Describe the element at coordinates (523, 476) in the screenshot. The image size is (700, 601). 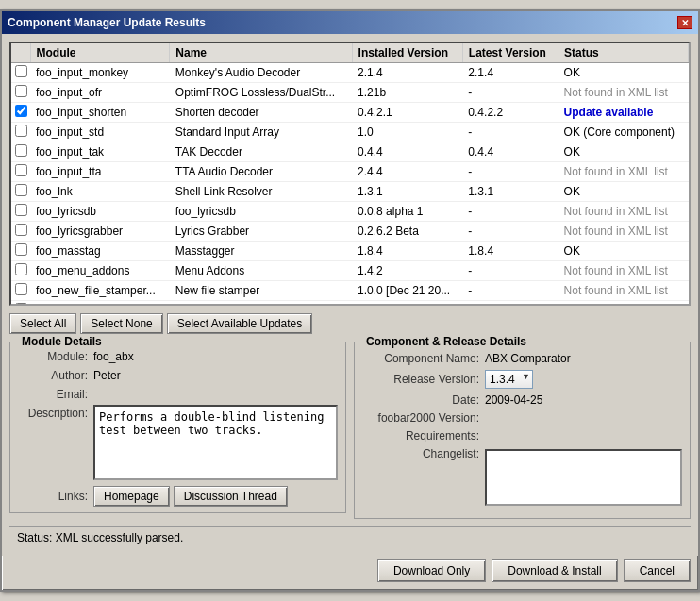
I see `changelist-row: Changelist:` at that location.